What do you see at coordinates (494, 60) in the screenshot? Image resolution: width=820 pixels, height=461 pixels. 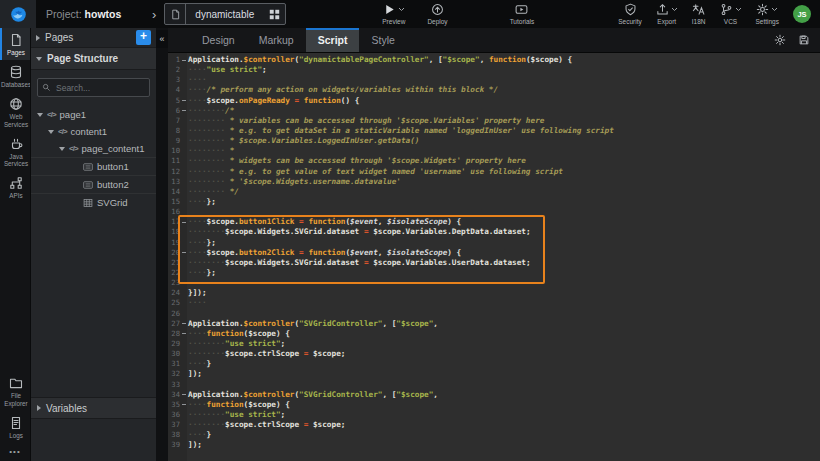 I see `code-line-1: 1Application.$controller("dynamictablePa…` at bounding box center [494, 60].